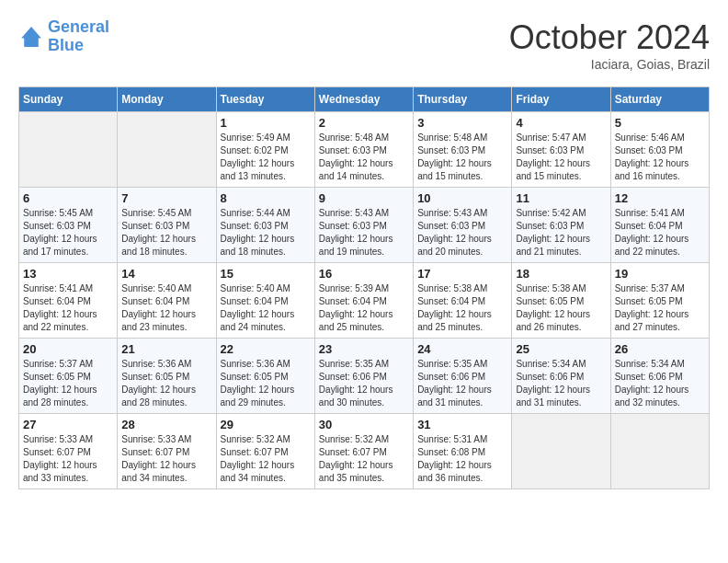  Describe the element at coordinates (660, 350) in the screenshot. I see `day-number: 26` at that location.